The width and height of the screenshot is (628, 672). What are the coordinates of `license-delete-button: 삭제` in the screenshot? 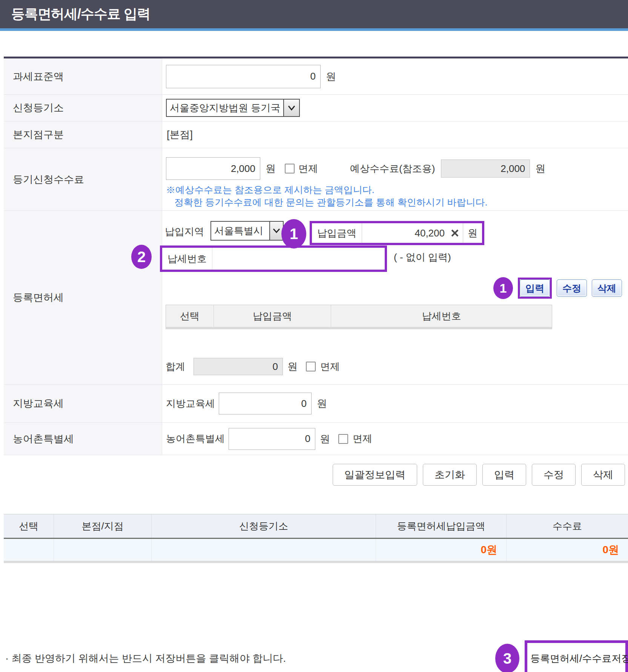 It's located at (607, 288).